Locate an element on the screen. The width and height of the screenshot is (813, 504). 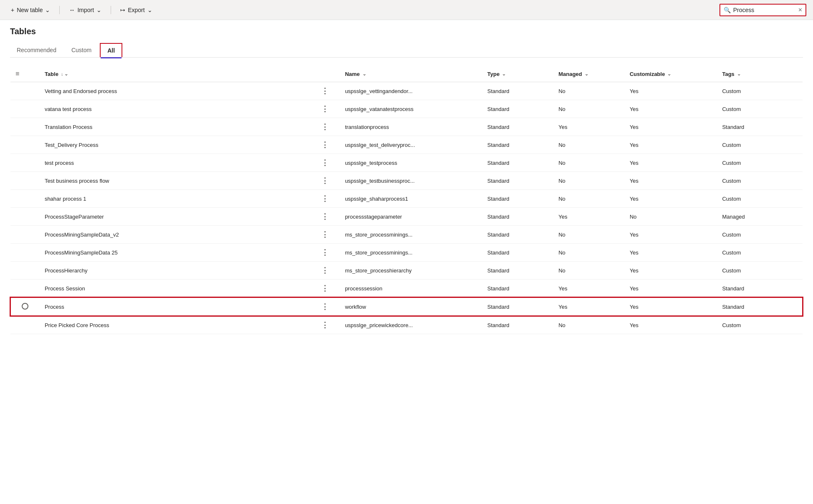
row-managed-7: No is located at coordinates (589, 199).